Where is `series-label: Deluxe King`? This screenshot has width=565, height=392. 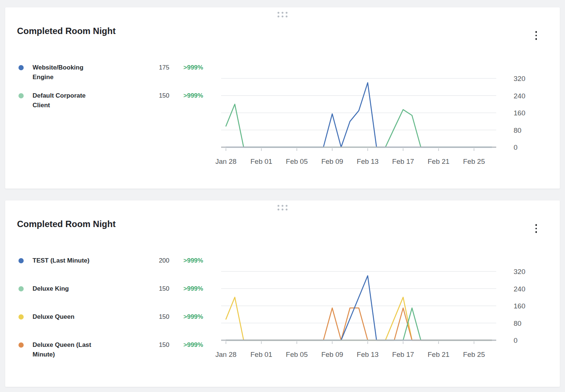
series-label: Deluxe King is located at coordinates (65, 289).